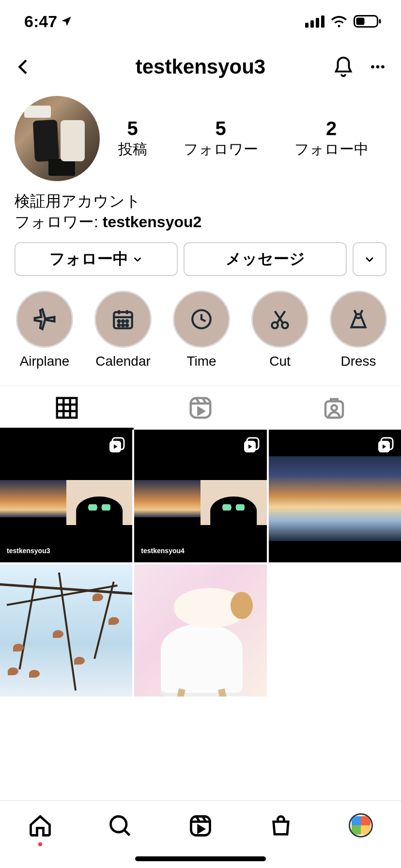 This screenshot has height=868, width=401. Describe the element at coordinates (200, 496) in the screenshot. I see `post-thumbnail: testkensyou4` at that location.